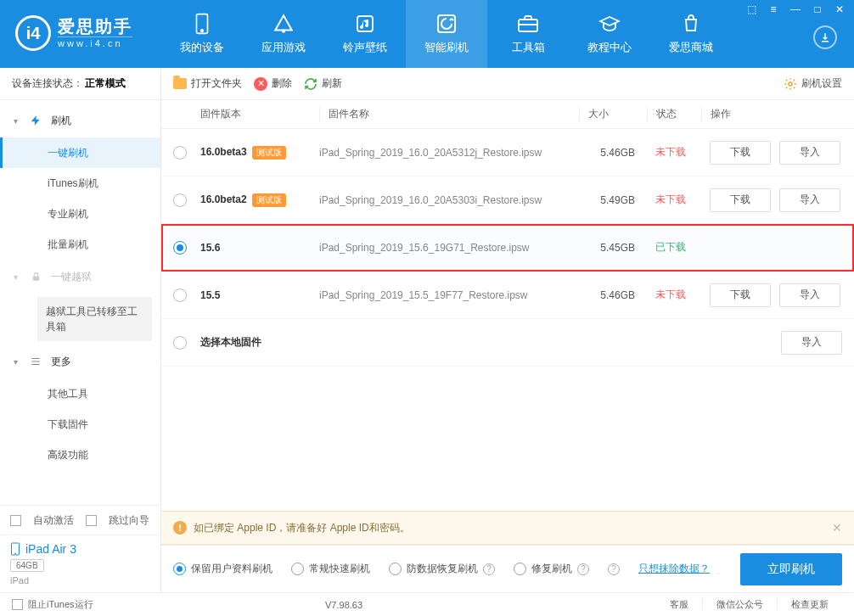  What do you see at coordinates (447, 34) in the screenshot?
I see `tab-flash: 智能刷机` at bounding box center [447, 34].